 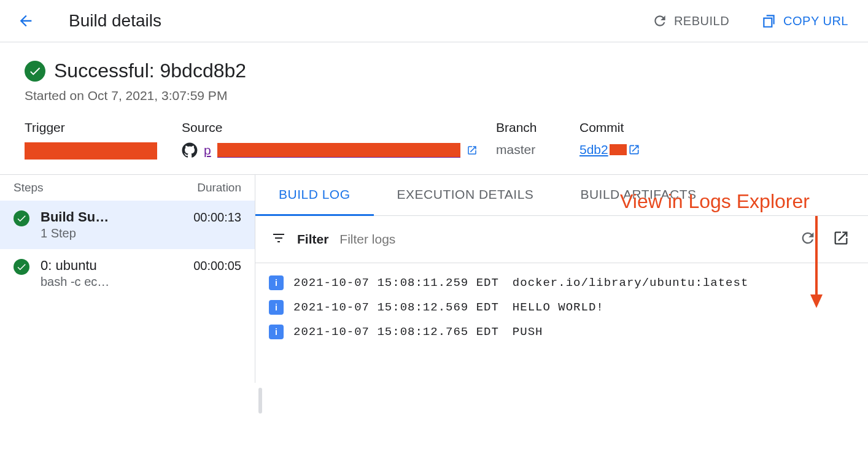 What do you see at coordinates (805, 21) in the screenshot?
I see `copy-url-button: COPY URL` at bounding box center [805, 21].